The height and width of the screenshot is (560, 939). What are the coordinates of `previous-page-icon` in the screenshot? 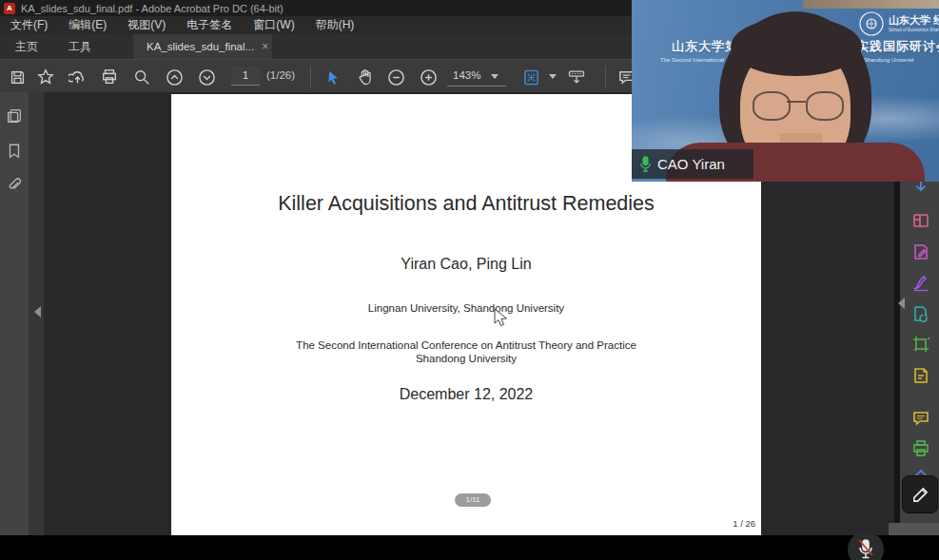 It's located at (174, 77).